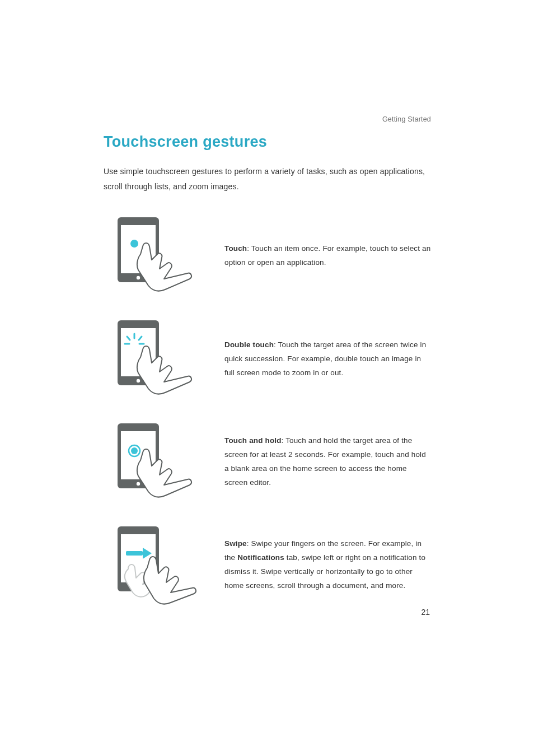 The image size is (534, 756). What do you see at coordinates (268, 119) in the screenshot?
I see `section-header-label: Getting Started` at bounding box center [268, 119].